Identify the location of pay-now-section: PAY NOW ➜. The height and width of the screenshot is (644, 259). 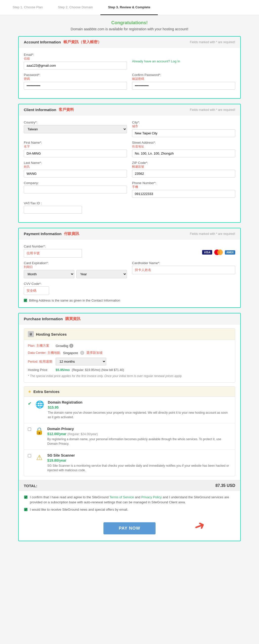
(130, 530).